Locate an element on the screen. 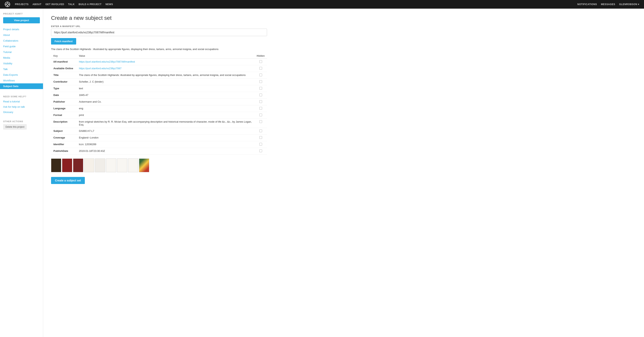 This screenshot has height=337, width=644. table-cell-value: eng is located at coordinates (166, 109).